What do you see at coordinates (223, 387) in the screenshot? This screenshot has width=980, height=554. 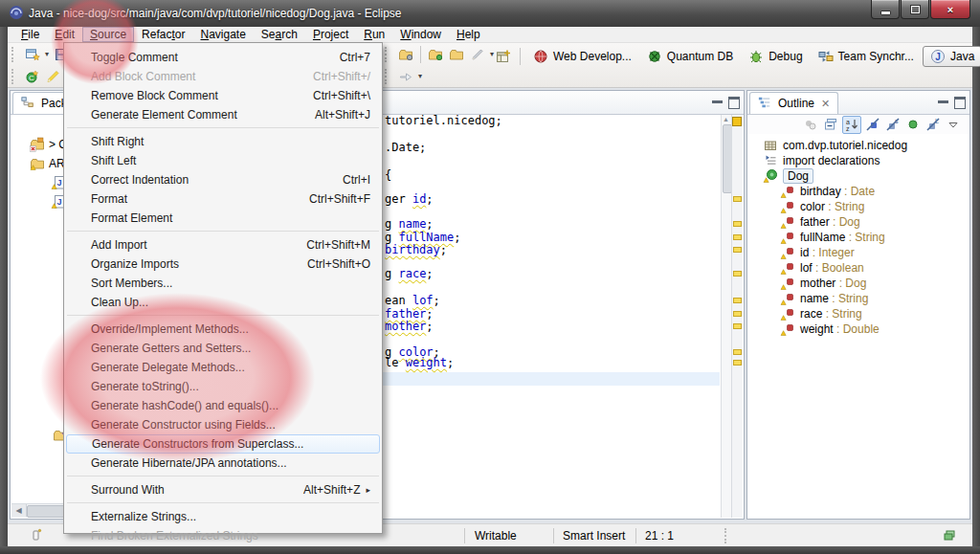 I see `menu-item-generate-tostring: Generate toString()...` at bounding box center [223, 387].